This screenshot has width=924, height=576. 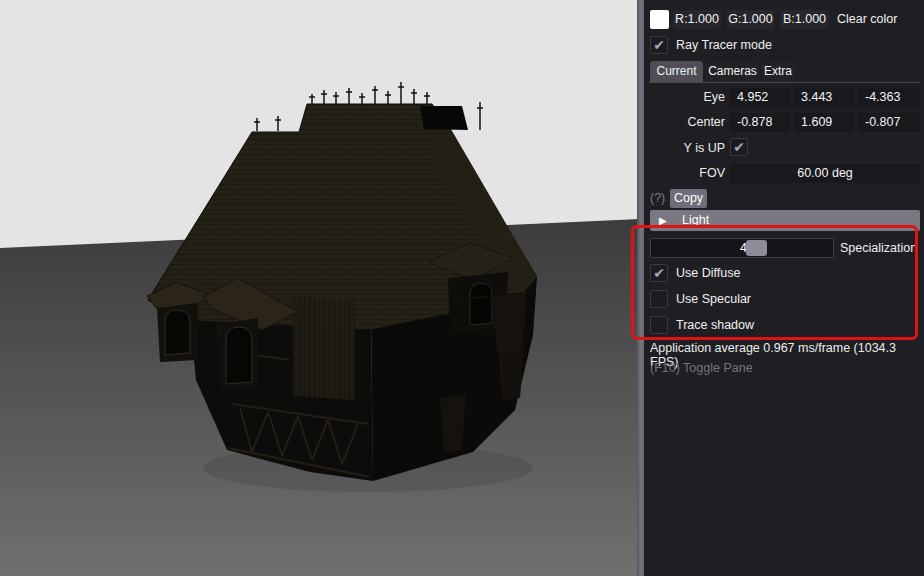 I want to click on eye-y-field: 3.443, so click(x=824, y=98).